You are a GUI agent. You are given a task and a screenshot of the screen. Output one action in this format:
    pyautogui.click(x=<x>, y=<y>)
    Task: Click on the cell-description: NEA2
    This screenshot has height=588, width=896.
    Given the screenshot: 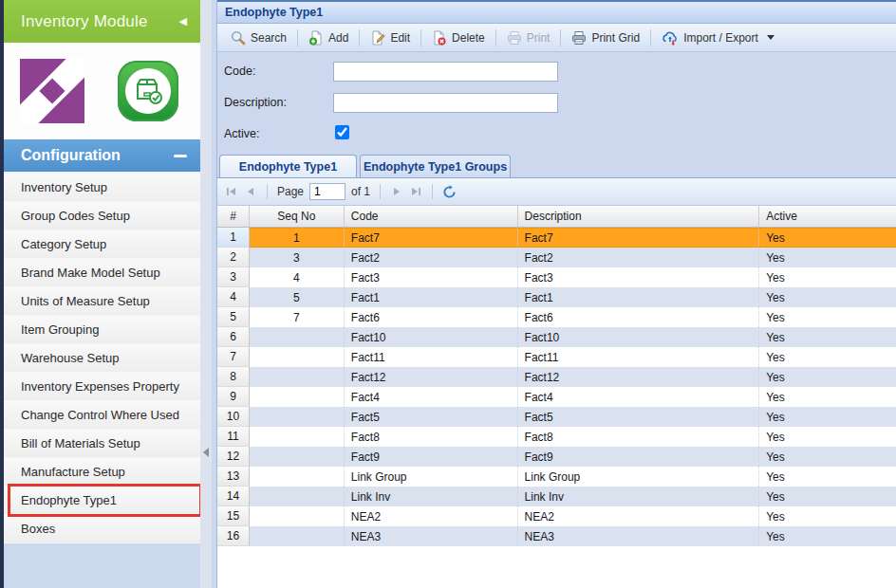 What is the action you would take?
    pyautogui.click(x=640, y=516)
    